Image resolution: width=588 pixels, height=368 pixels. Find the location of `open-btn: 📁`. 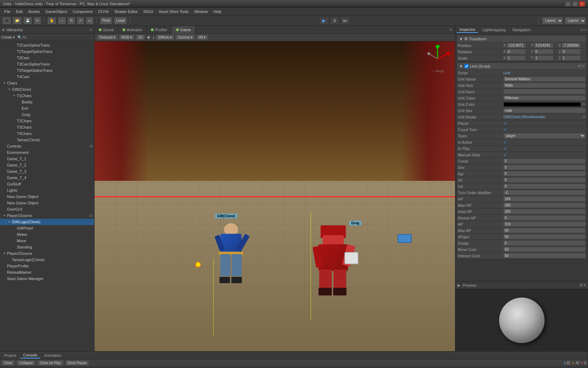

open-btn: 📁 is located at coordinates (17, 21).